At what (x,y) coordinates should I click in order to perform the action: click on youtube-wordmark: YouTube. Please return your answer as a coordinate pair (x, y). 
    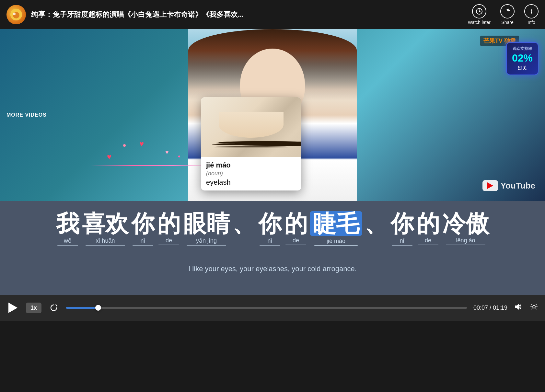
    Looking at the image, I should click on (518, 186).